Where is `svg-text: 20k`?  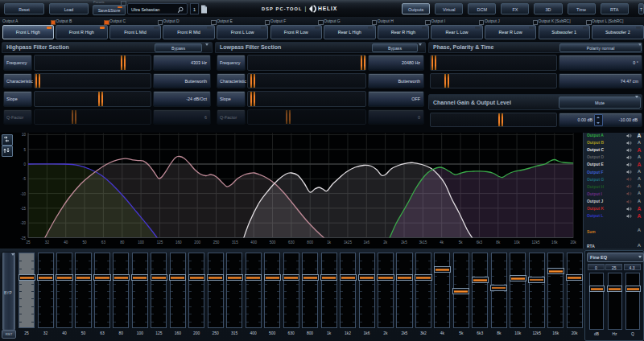 svg-text: 20k is located at coordinates (573, 243).